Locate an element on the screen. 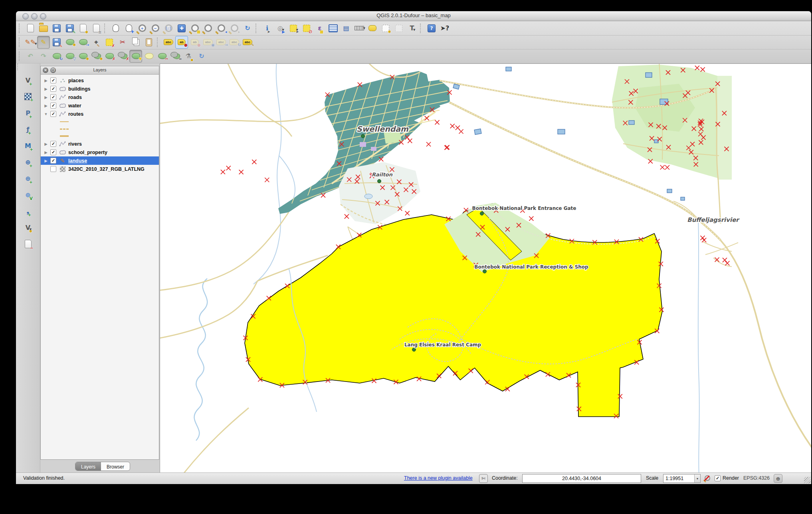  current-edits-button: ✎✎▼ is located at coordinates (30, 42).